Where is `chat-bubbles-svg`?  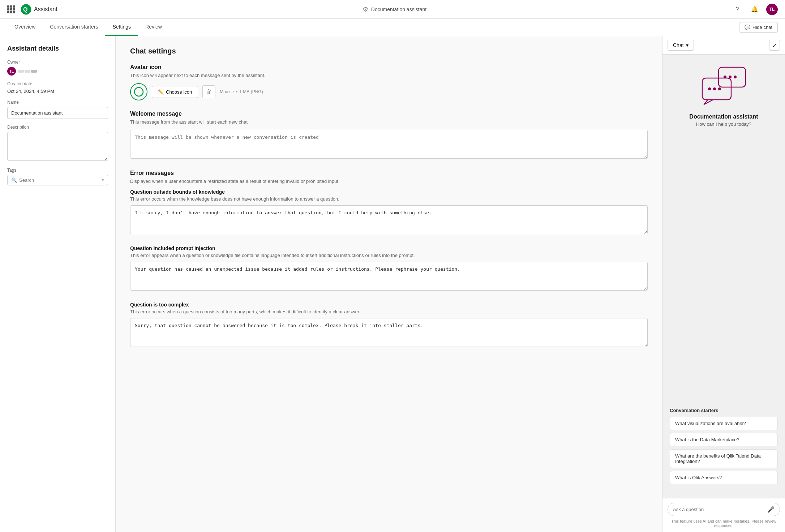 chat-bubbles-svg is located at coordinates (724, 85).